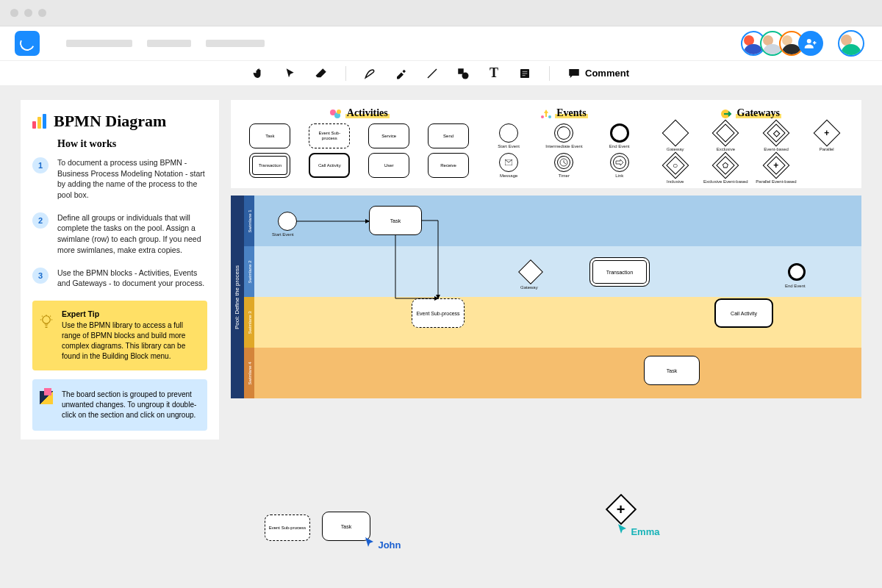 Image resolution: width=882 pixels, height=588 pixels. I want to click on shape-start-event, so click(509, 133).